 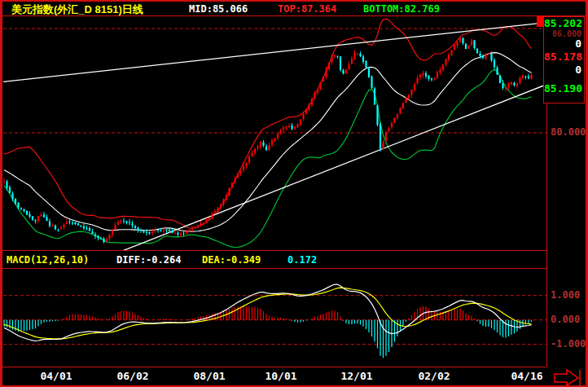 I want to click on macd-bar-value: 0.172, so click(x=302, y=260).